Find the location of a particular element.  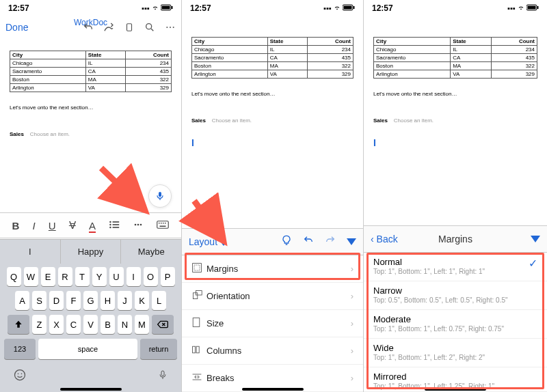

margin-option-moderate: Moderate Top: 1", Bottom: 1", Left: 0.75… is located at coordinates (455, 324).